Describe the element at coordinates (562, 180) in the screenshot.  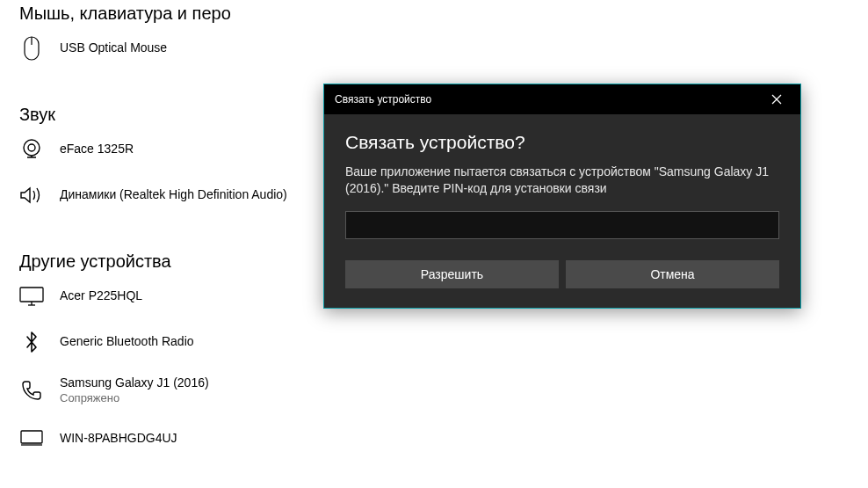
I see `dialog-text: Ваше приложение пытается связаться с уст…` at that location.